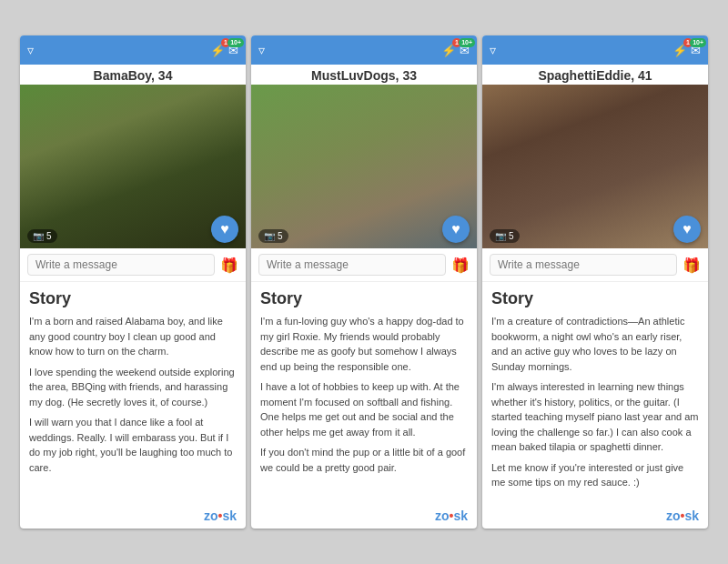  Describe the element at coordinates (364, 460) in the screenshot. I see `story-paragraph: If you don't mind the pup or a little bi…` at that location.